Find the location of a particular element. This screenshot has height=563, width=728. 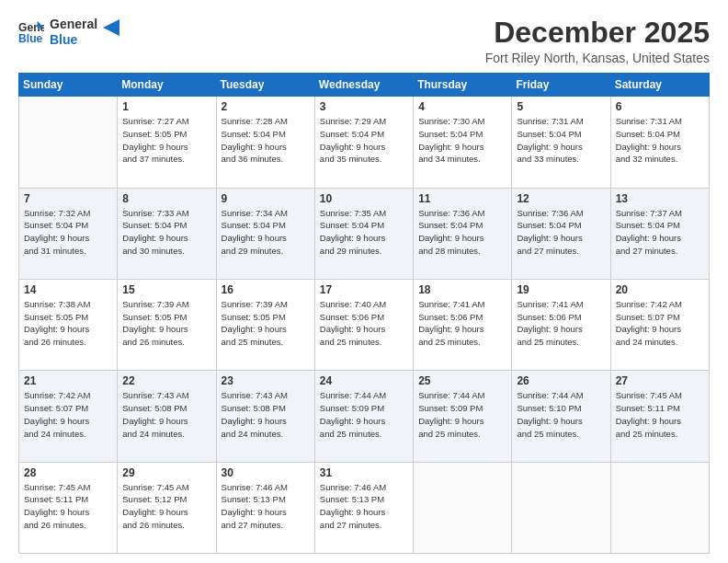

day-info: Sunrise: 7:33 AMSunset: 5:04 PMDaylight:… is located at coordinates (166, 232).